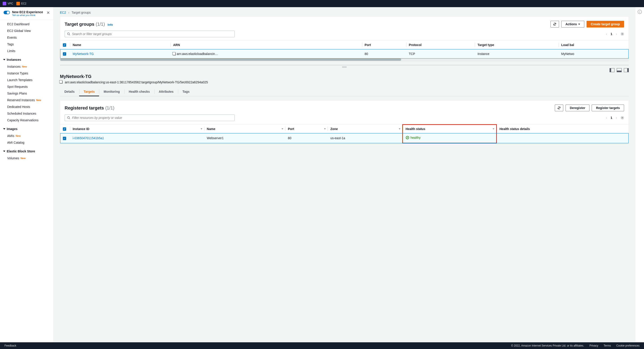 The width and height of the screenshot is (644, 349). I want to click on col-zone: Zone, so click(365, 129).